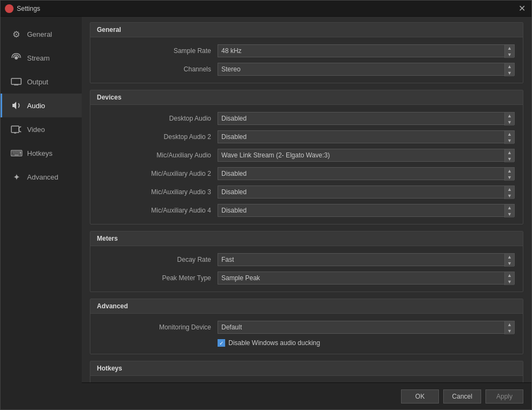 The width and height of the screenshot is (532, 410). What do you see at coordinates (522, 9) in the screenshot?
I see `close-button: ✕` at bounding box center [522, 9].